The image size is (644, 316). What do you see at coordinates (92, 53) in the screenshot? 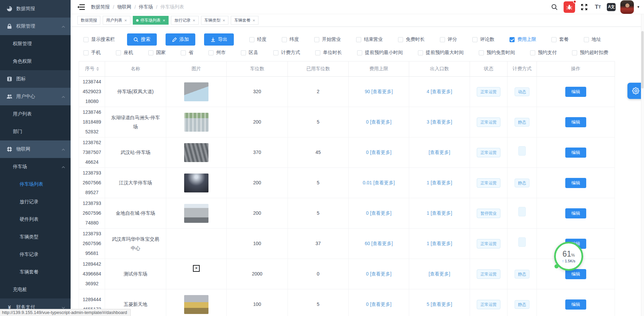
I see `filter-checkbox: 手机` at bounding box center [92, 53].